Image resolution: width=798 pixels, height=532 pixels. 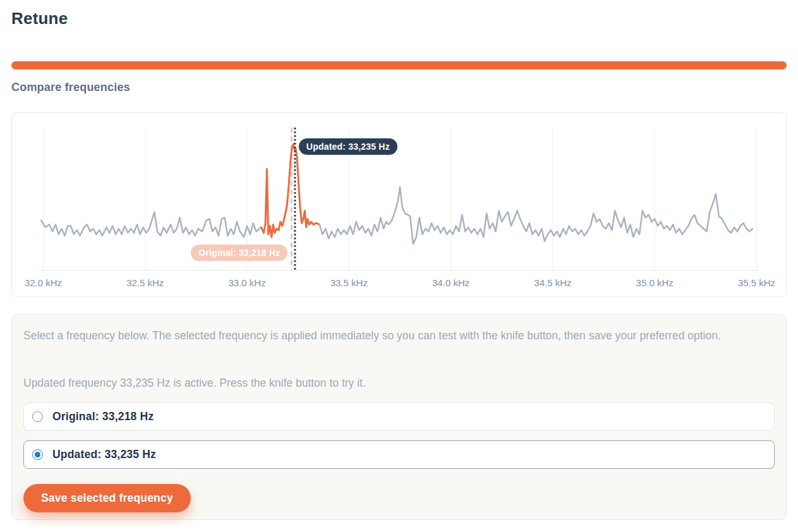 What do you see at coordinates (104, 455) in the screenshot?
I see `option-updated-label: Updated: 33,235 Hz` at bounding box center [104, 455].